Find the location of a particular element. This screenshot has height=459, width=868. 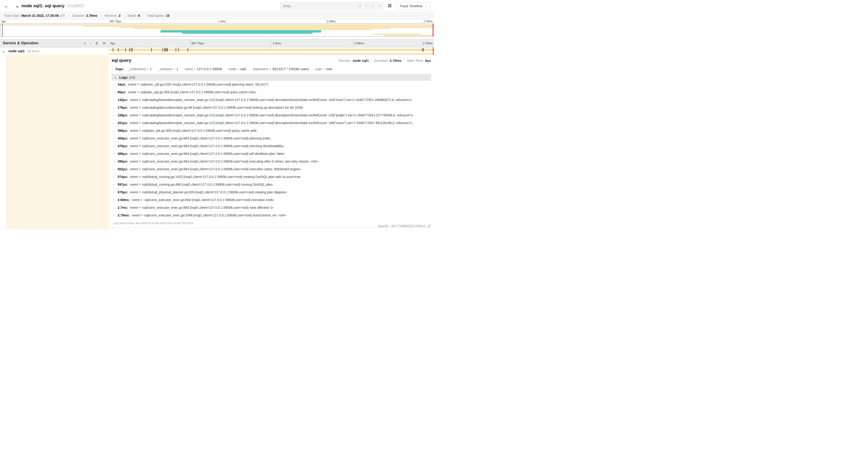

tag-item: statement = SELECT * FROM users is located at coordinates (281, 69).